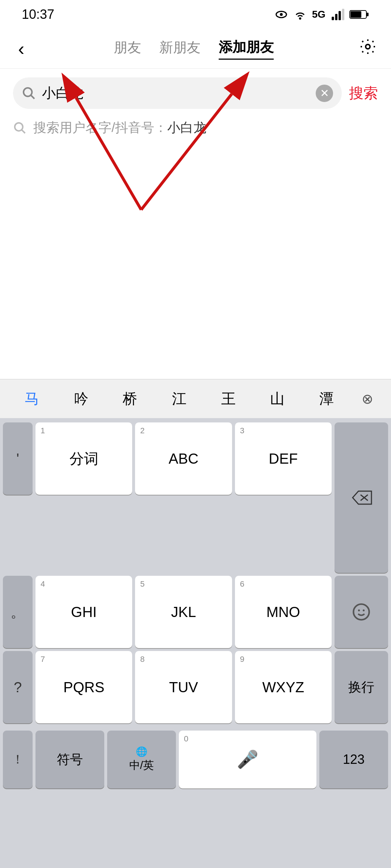  I want to click on status-time: 10:37, so click(38, 14).